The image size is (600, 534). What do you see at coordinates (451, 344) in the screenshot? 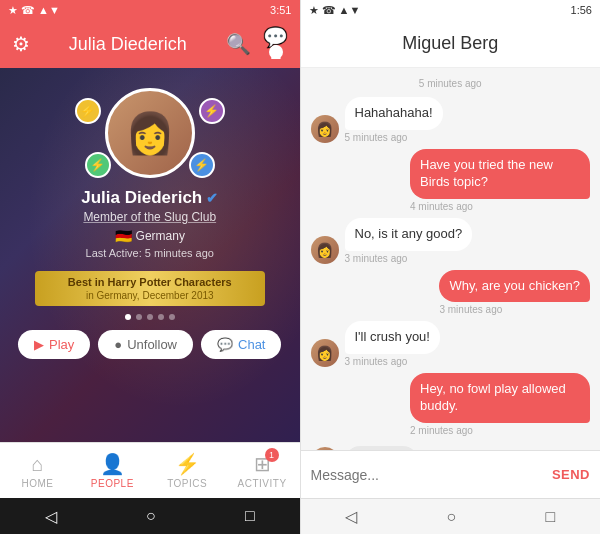
I see `message-row: 👩 I'll crush you! 3 minutes ago` at bounding box center [451, 344].